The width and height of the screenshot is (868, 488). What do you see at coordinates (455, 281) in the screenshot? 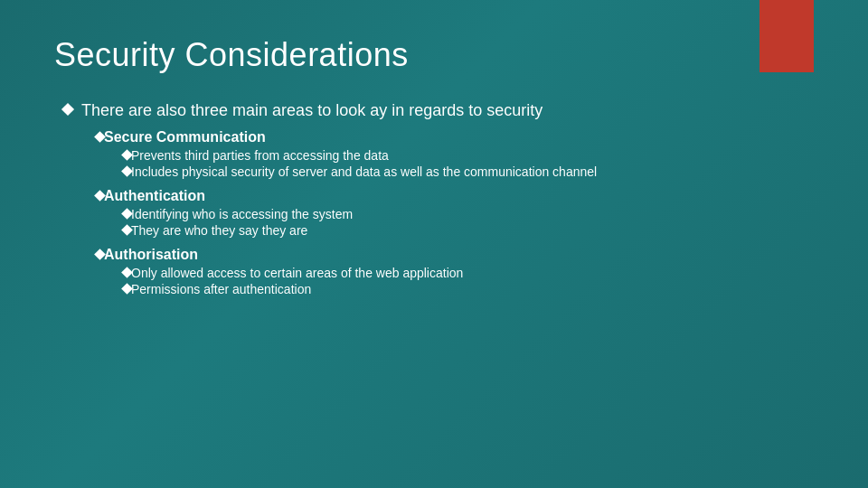
I see `authorisation-items: Only allowed access to certain areas of …` at bounding box center [455, 281].